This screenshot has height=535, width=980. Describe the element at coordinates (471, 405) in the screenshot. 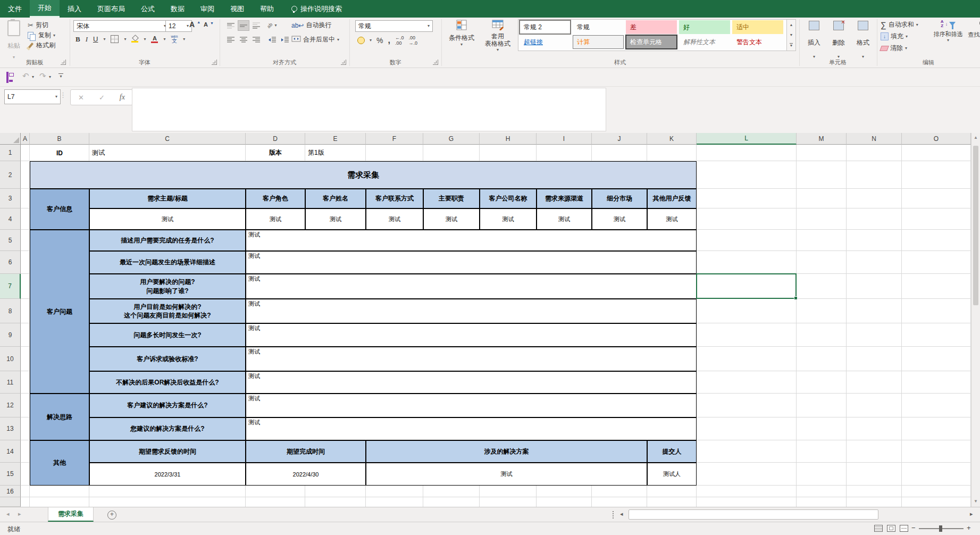

I see `solution-answer-12: 测试` at that location.